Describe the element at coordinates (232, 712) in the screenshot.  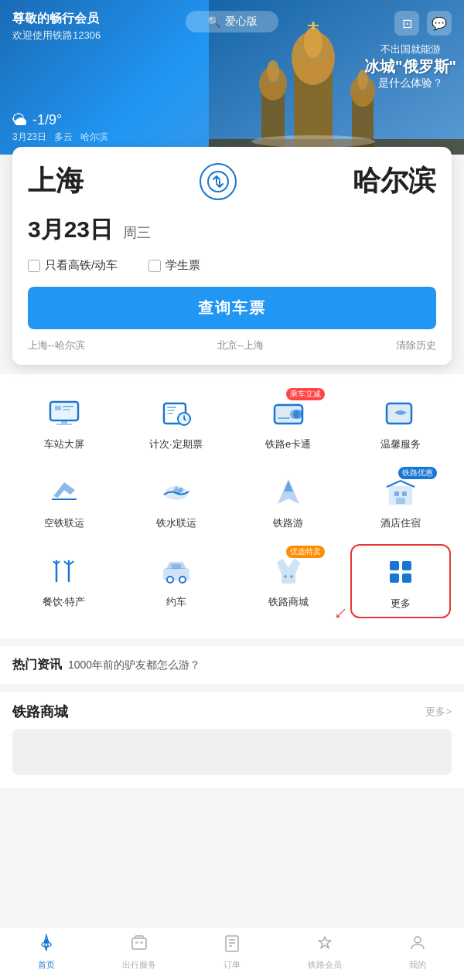
I see `rail-mall-header: 铁路商城 更多>` at that location.